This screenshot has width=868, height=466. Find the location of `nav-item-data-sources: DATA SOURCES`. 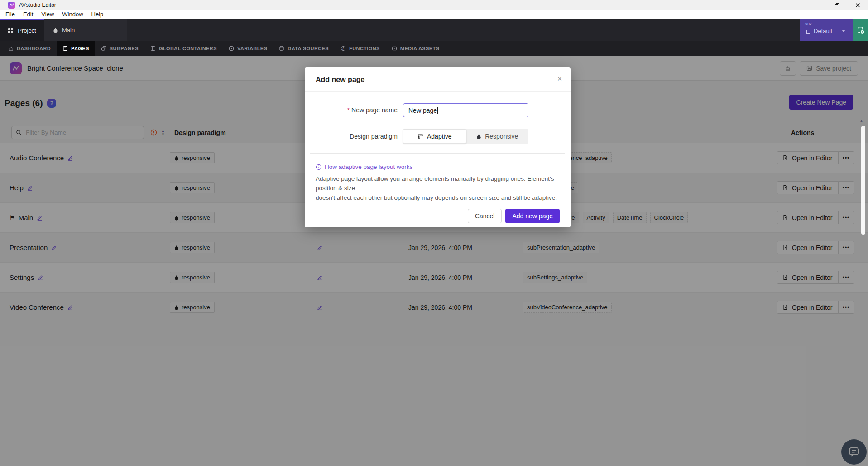

nav-item-data-sources: DATA SOURCES is located at coordinates (304, 48).